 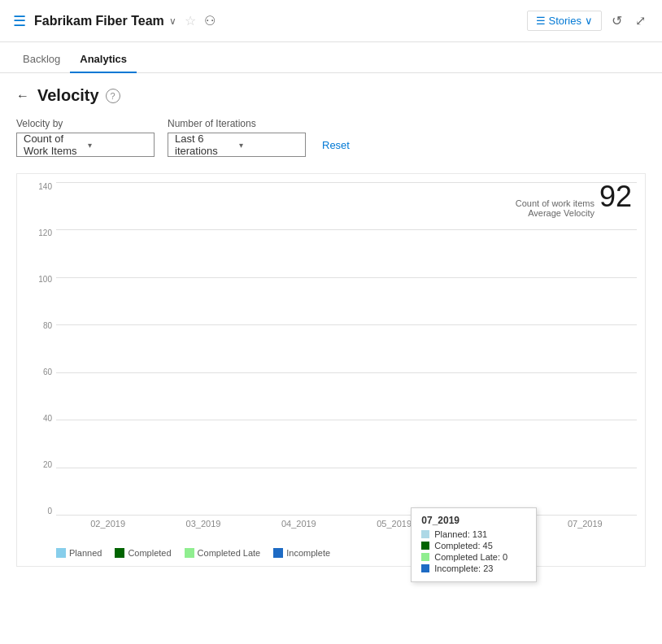 What do you see at coordinates (41, 418) in the screenshot?
I see `y-label-40: 40` at bounding box center [41, 418].